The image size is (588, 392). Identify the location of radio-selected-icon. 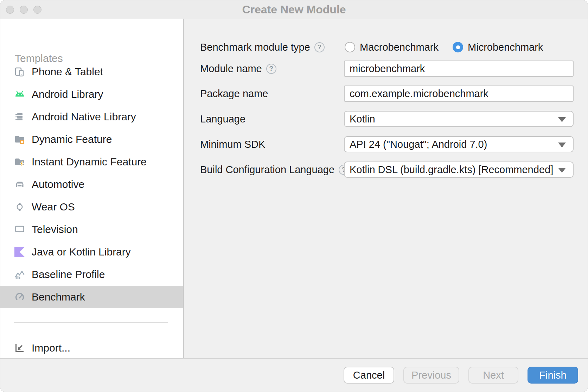
(458, 47).